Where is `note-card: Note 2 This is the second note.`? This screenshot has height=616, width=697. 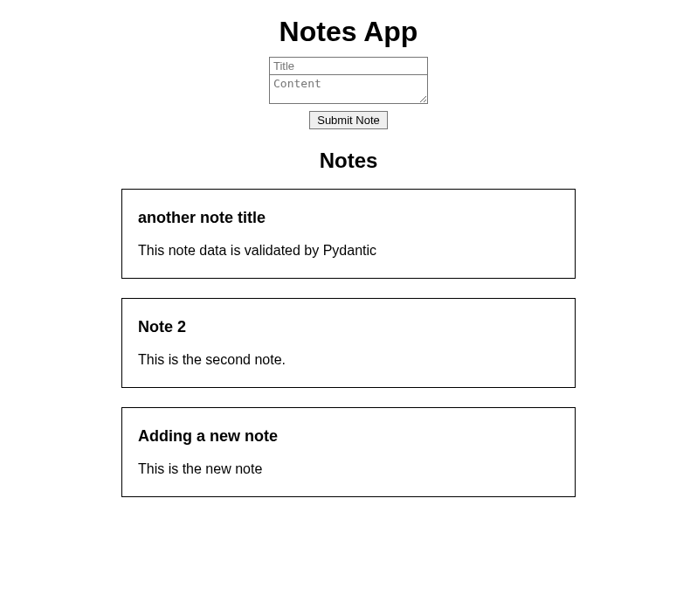 note-card: Note 2 This is the second note. is located at coordinates (348, 343).